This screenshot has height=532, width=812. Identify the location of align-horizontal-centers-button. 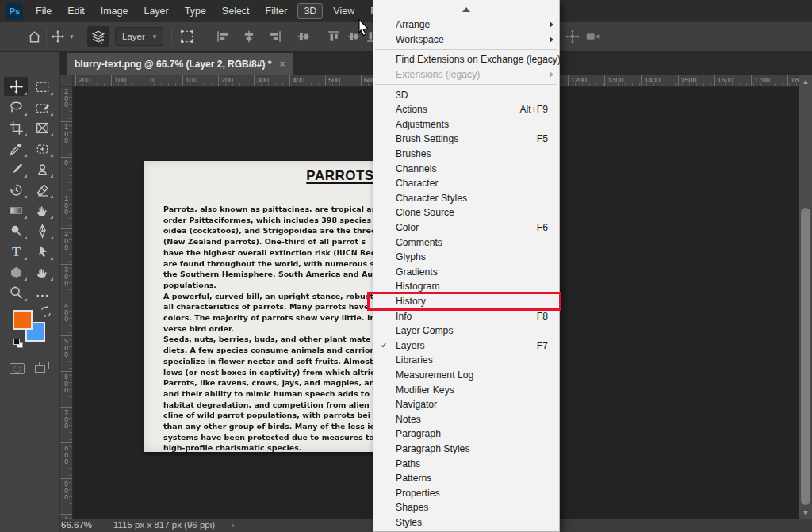
(249, 36).